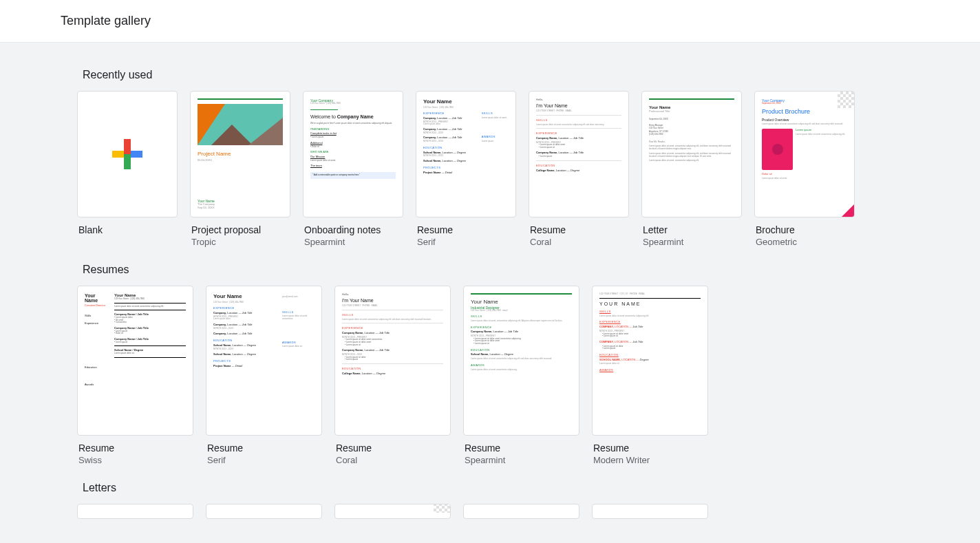 Image resolution: width=980 pixels, height=543 pixels. Describe the element at coordinates (490, 511) in the screenshot. I see `templates-row-letters` at that location.